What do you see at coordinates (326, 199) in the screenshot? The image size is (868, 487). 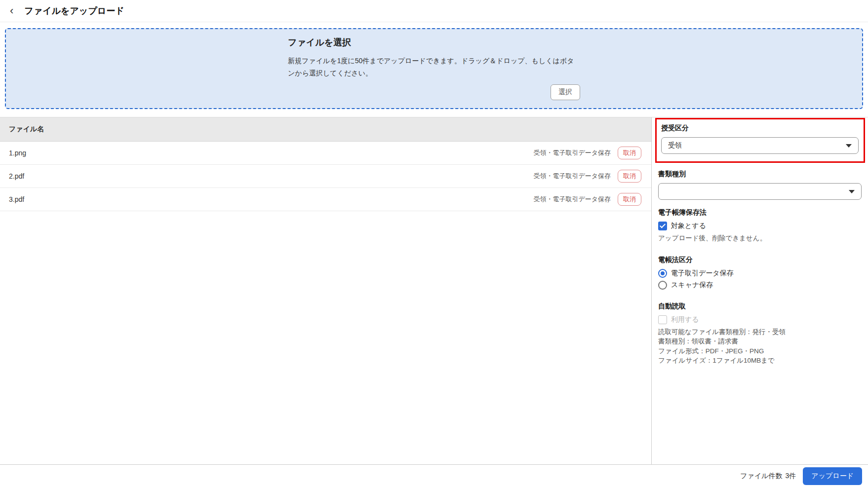 I see `table-row: 3.pdf 受領・電子取引データ保存 取消` at bounding box center [326, 199].